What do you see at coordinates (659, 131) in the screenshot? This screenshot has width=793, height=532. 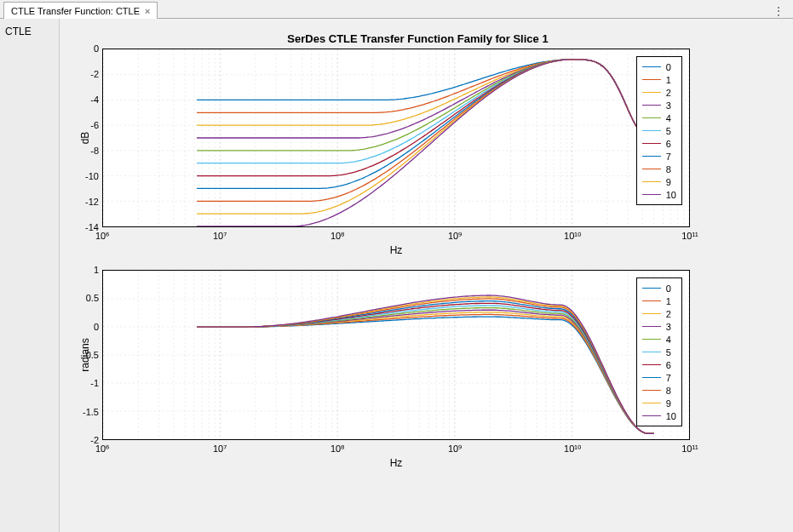 I see `legend-top: 012345678910` at bounding box center [659, 131].